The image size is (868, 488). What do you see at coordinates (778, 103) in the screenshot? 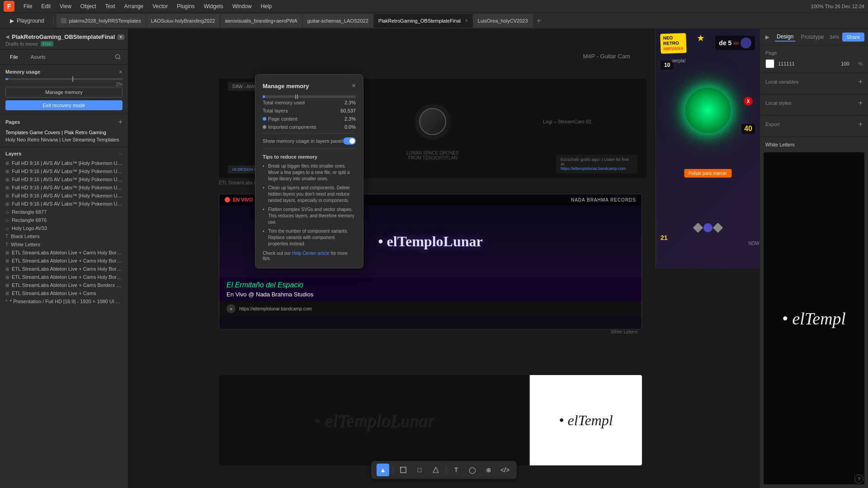
I see `local-styles-title: Local styles` at bounding box center [778, 103].